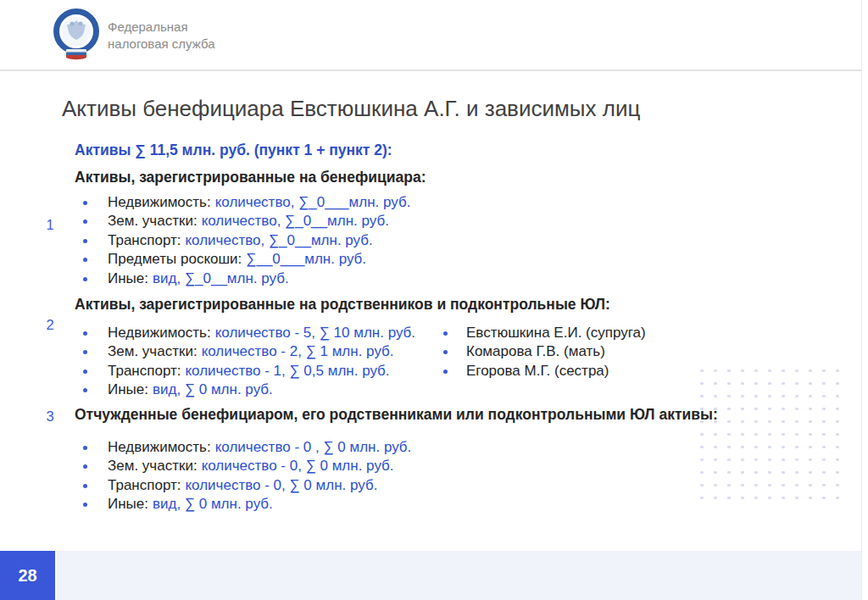 This screenshot has height=600, width=868. Describe the element at coordinates (246, 221) in the screenshot. I see `asset-item: Зем. участки:количество, ∑_0__млн. руб.` at that location.